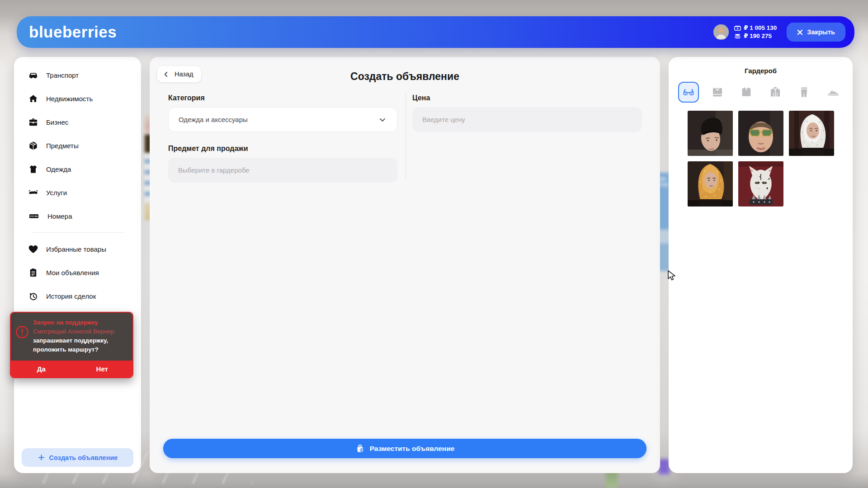  What do you see at coordinates (78, 272) in the screenshot?
I see `sidebar-item-my-ads: Мои объявления` at bounding box center [78, 272].